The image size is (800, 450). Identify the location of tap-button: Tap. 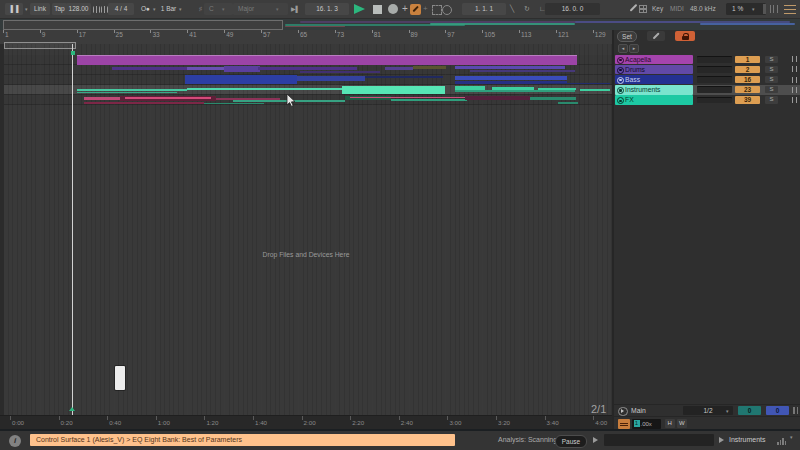
(60, 9).